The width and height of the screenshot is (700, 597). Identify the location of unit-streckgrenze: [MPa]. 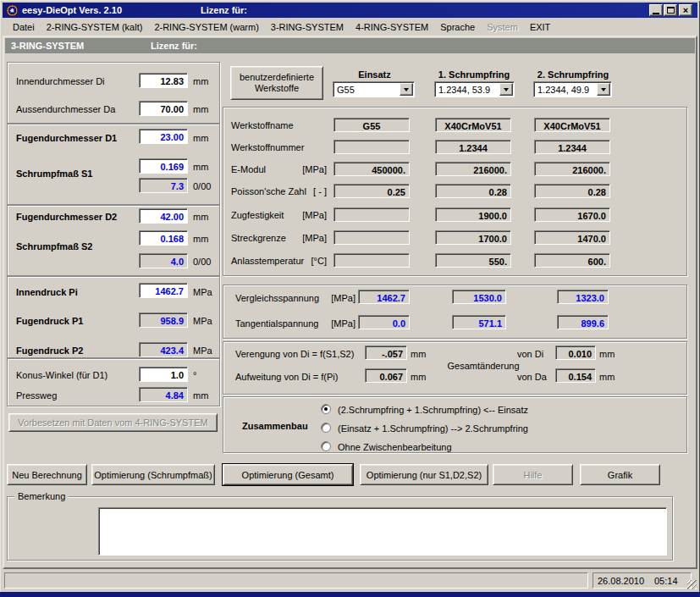
(306, 239).